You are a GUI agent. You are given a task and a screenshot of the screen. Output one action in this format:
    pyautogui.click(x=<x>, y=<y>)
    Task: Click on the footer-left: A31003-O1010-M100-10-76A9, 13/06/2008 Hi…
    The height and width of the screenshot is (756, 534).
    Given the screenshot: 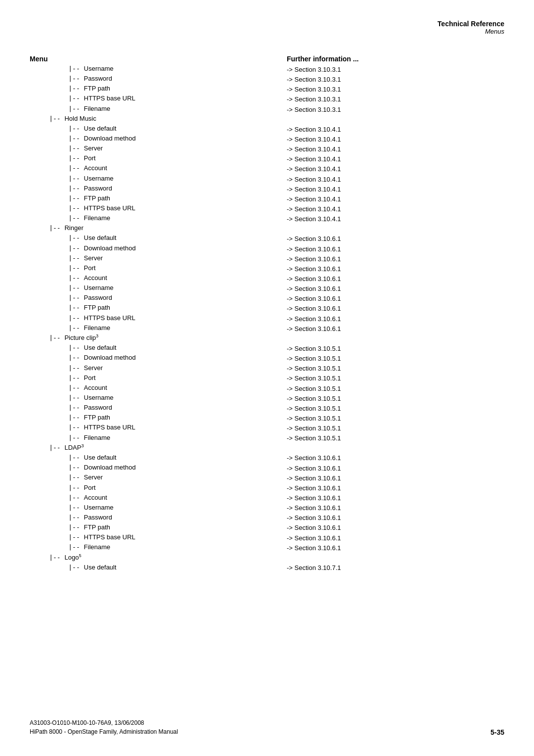 What is the action you would take?
    pyautogui.click(x=104, y=727)
    